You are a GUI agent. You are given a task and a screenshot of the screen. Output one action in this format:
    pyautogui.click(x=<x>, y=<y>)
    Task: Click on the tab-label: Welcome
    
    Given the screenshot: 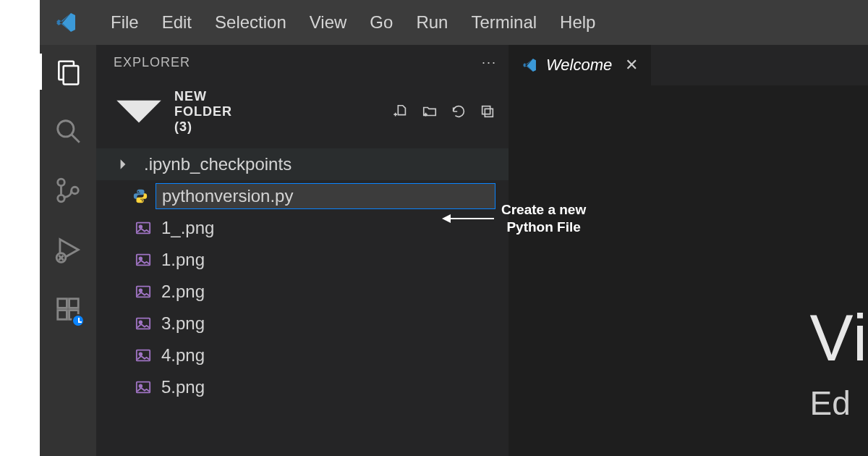 What is the action you would take?
    pyautogui.click(x=579, y=65)
    